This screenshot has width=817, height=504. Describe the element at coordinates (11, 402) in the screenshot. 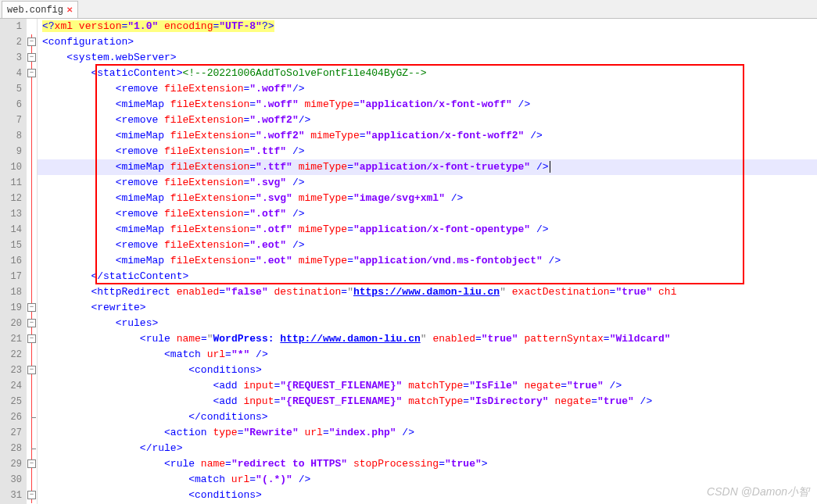

I see `line-number: 25` at that location.